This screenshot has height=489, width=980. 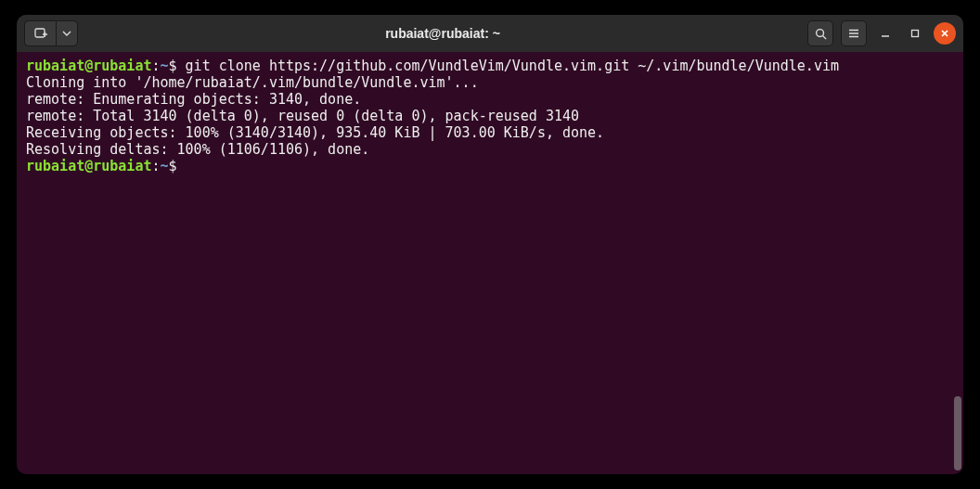 I want to click on menu-button, so click(x=854, y=33).